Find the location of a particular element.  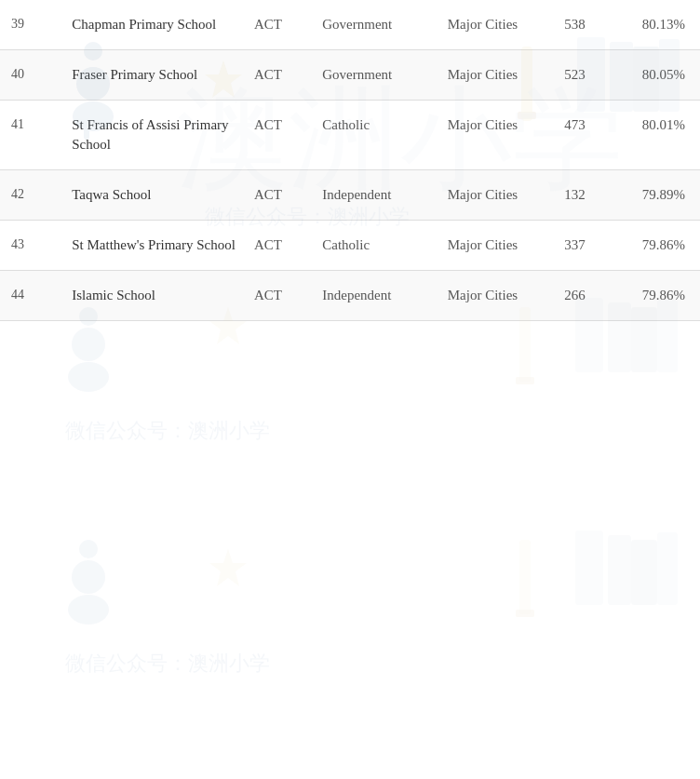

rank-cell: 42 is located at coordinates (32, 195).